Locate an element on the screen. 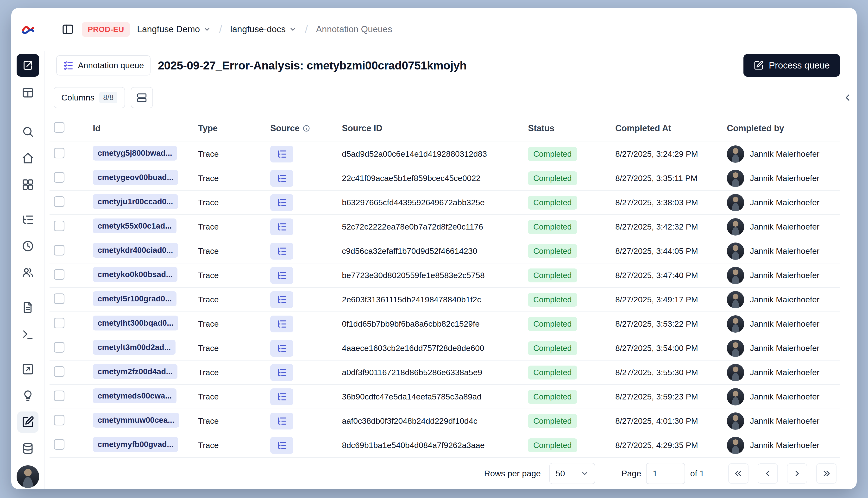 This screenshot has height=498, width=868. row-user-avatar is located at coordinates (736, 251).